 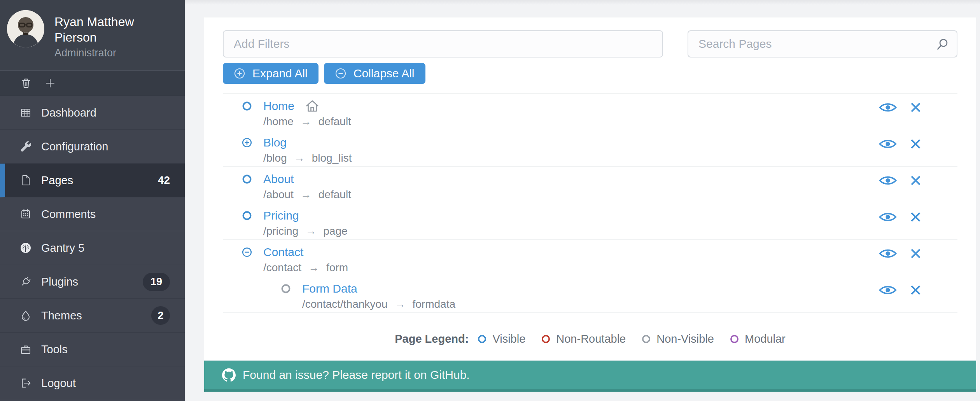 I want to click on sidebar-item-tools: Tools, so click(x=93, y=350).